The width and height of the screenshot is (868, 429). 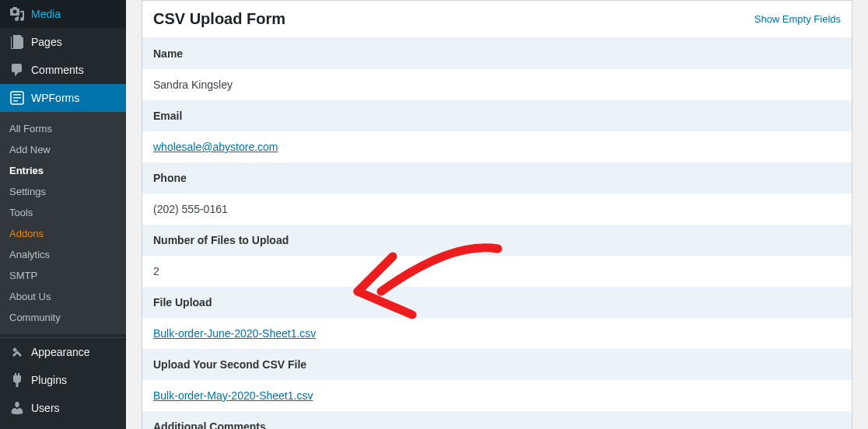 I want to click on submenu-about-us: About Us, so click(x=63, y=297).